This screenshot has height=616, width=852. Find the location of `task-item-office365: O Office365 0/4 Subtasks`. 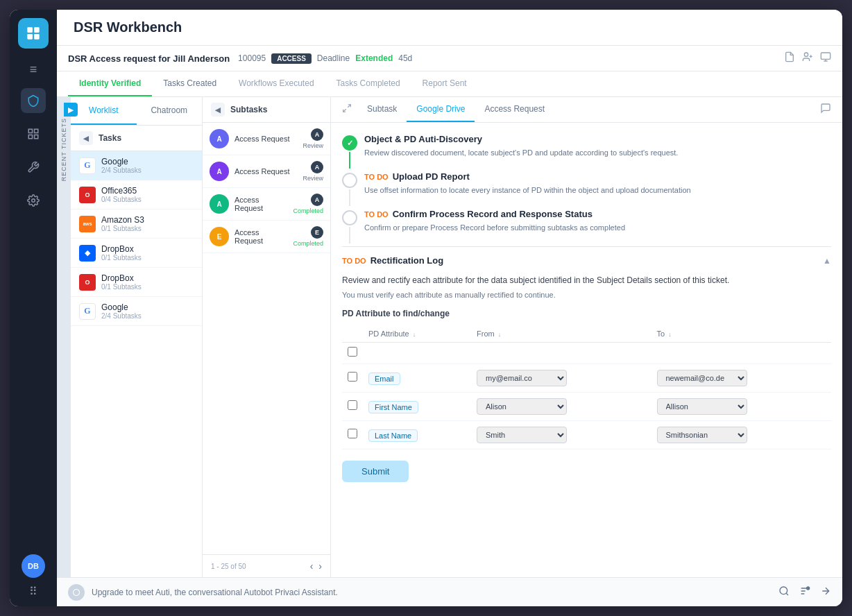

task-item-office365: O Office365 0/4 Subtasks is located at coordinates (136, 195).